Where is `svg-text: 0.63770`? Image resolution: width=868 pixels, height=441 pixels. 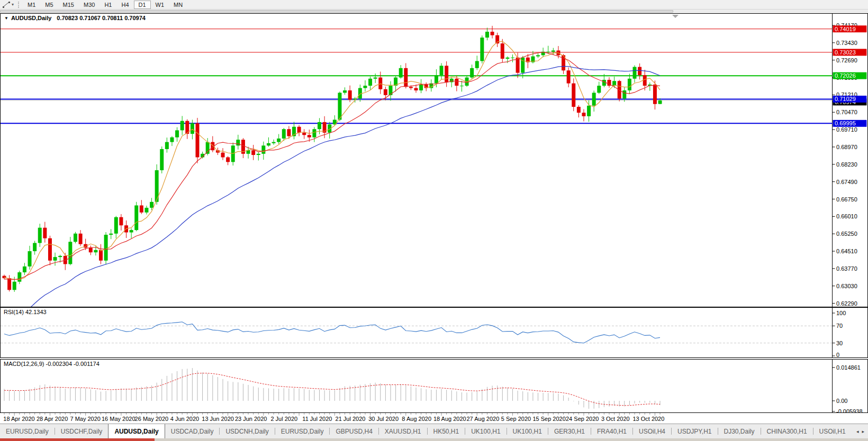 svg-text: 0.63770 is located at coordinates (847, 269).